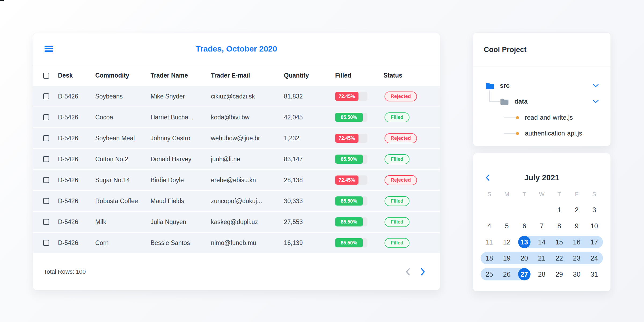  Describe the element at coordinates (349, 201) in the screenshot. I see `filled-progress-value: 85.50%` at that location.